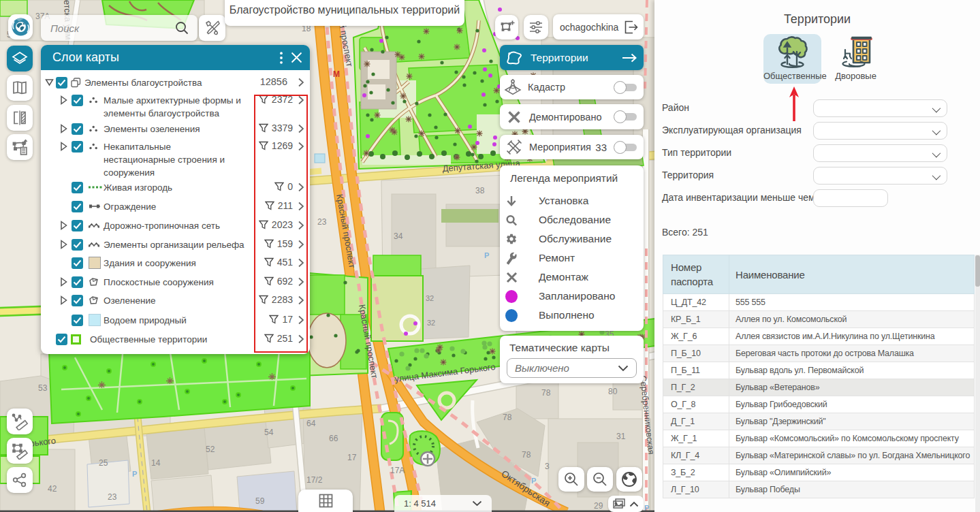 This screenshot has width=980, height=512. I want to click on svg-text: 29, so click(599, 506).